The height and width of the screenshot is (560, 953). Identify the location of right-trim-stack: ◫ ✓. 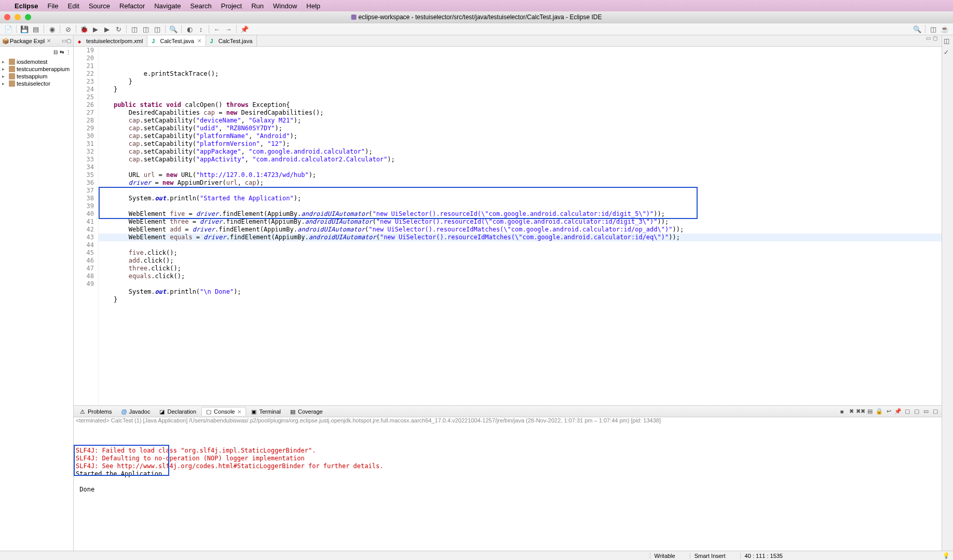
(947, 293).